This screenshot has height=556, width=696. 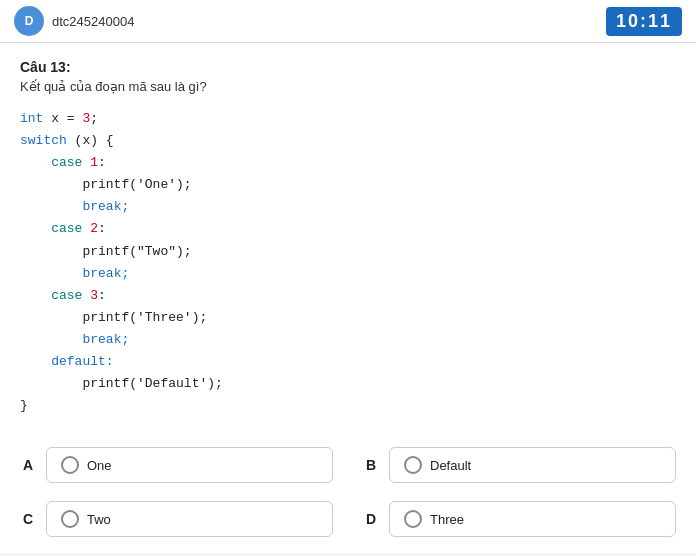 What do you see at coordinates (532, 519) in the screenshot?
I see `answer-option-d: Three` at bounding box center [532, 519].